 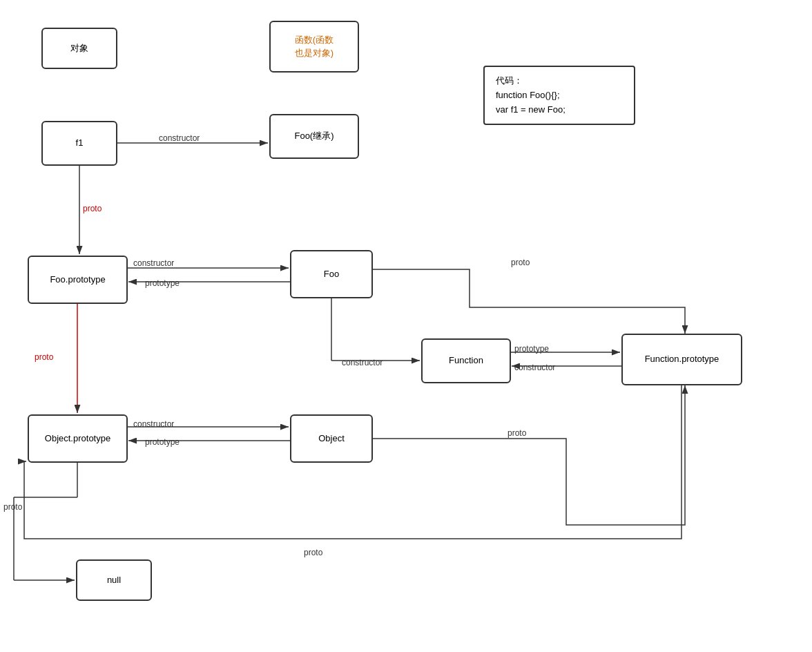 What do you see at coordinates (331, 274) in the screenshot?
I see `box-foo: Foo` at bounding box center [331, 274].